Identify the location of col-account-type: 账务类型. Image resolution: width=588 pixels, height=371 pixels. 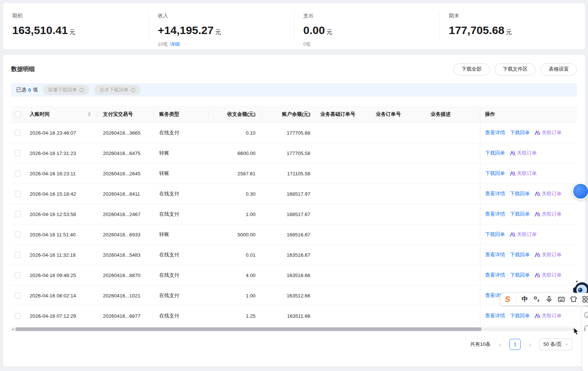
(181, 114).